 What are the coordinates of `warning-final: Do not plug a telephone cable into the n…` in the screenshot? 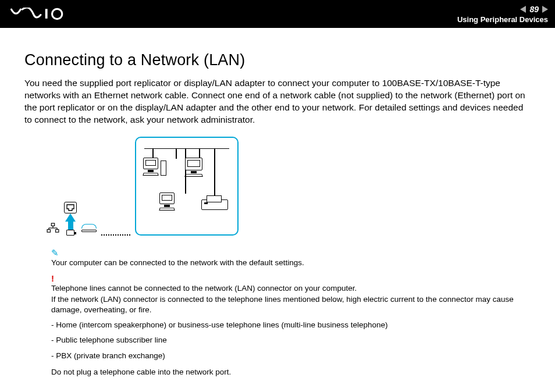 It's located at (291, 372).